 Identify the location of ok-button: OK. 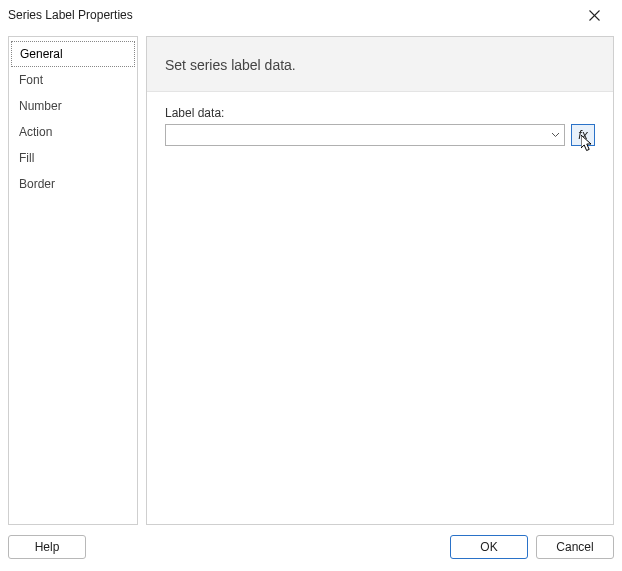
(489, 547).